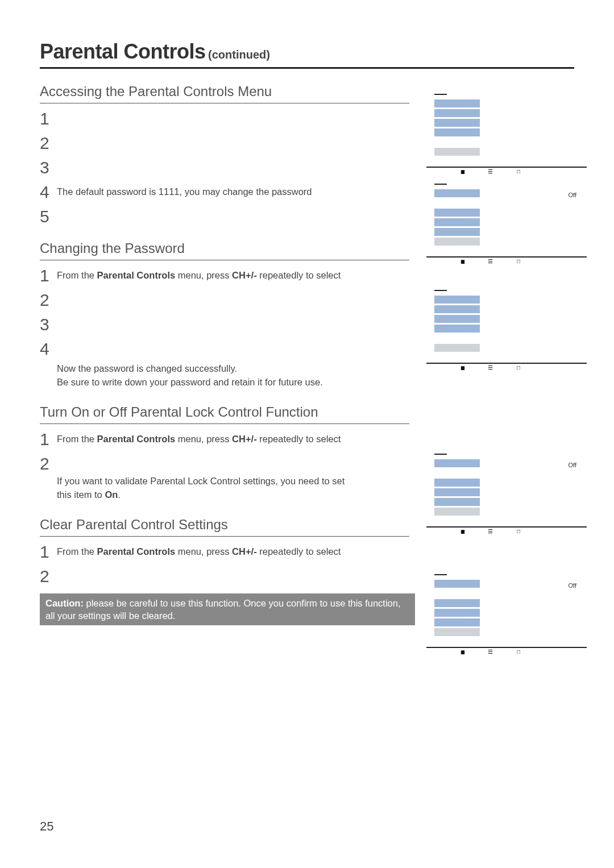 This screenshot has width=614, height=868. What do you see at coordinates (81, 495) in the screenshot?
I see `text-run: this item to` at bounding box center [81, 495].